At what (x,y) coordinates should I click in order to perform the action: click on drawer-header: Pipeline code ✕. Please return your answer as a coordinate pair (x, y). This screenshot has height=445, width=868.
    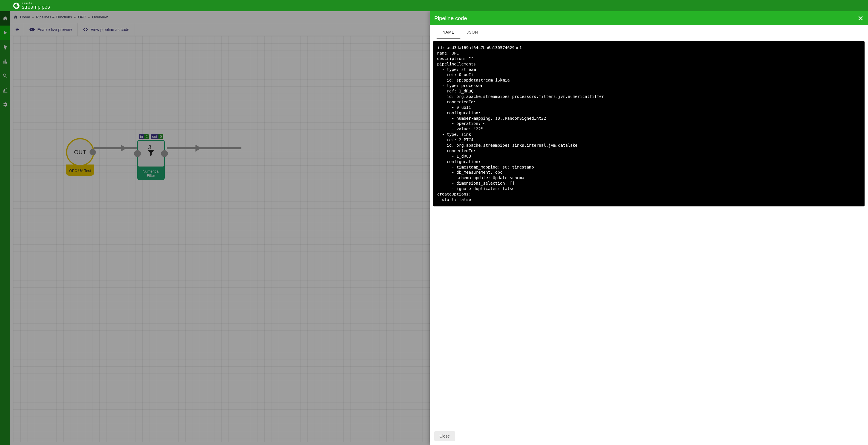
    Looking at the image, I should click on (649, 18).